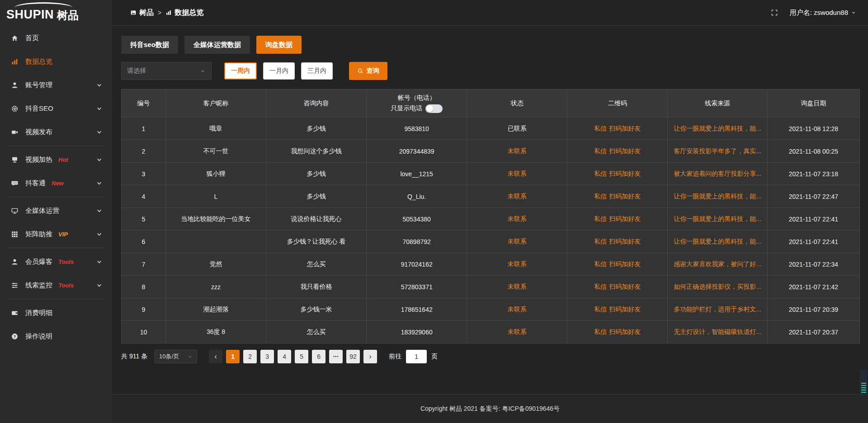  What do you see at coordinates (717, 309) in the screenshot?
I see `source-link: 多功能护栏灯，适用于乡村文...` at bounding box center [717, 309].